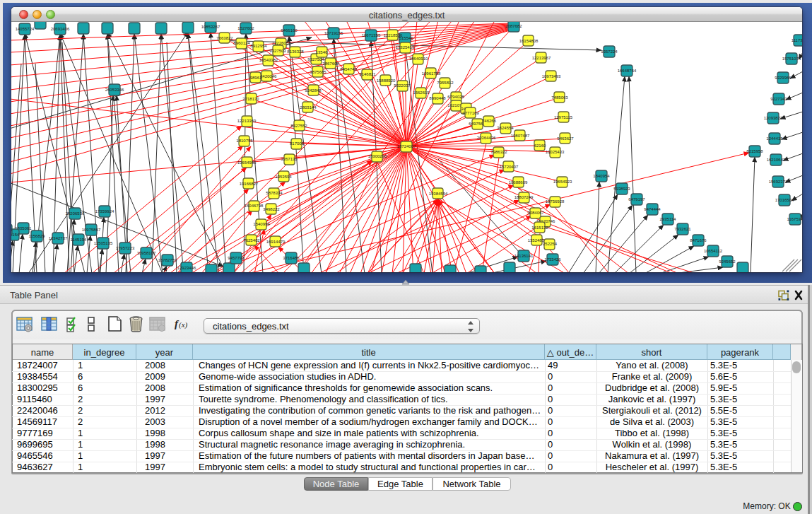 The image size is (812, 514). Describe the element at coordinates (555, 152) in the screenshot. I see `svg-text: 10025433` at that location.